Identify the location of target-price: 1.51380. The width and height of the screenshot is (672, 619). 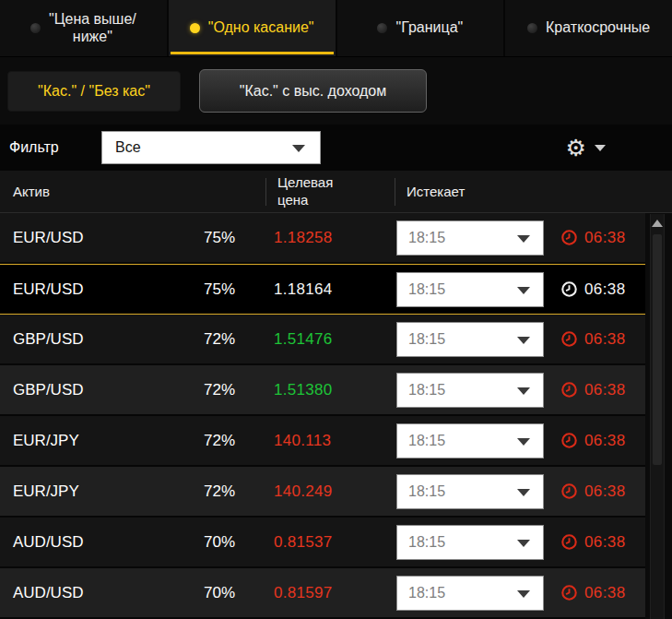
(315, 390).